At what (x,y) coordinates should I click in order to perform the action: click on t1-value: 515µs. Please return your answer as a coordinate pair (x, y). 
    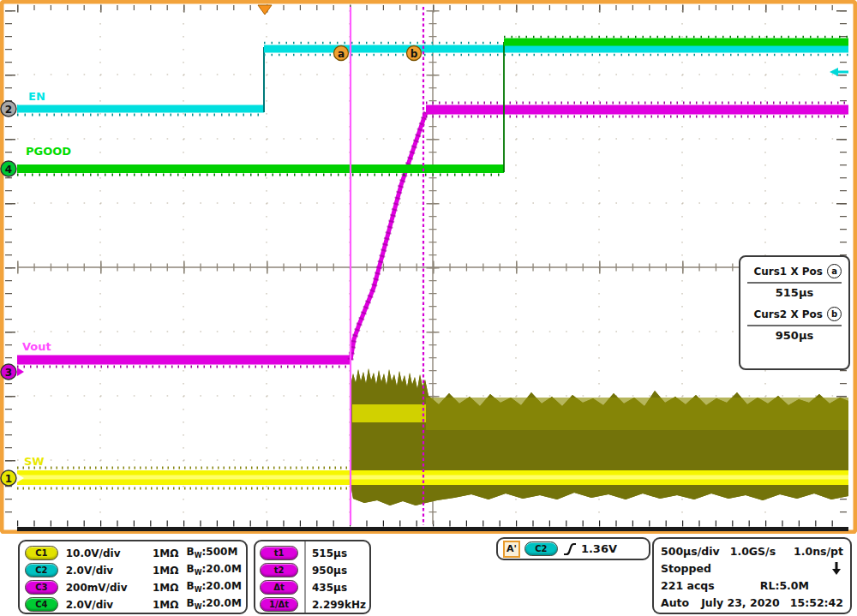
    Looking at the image, I should click on (341, 553).